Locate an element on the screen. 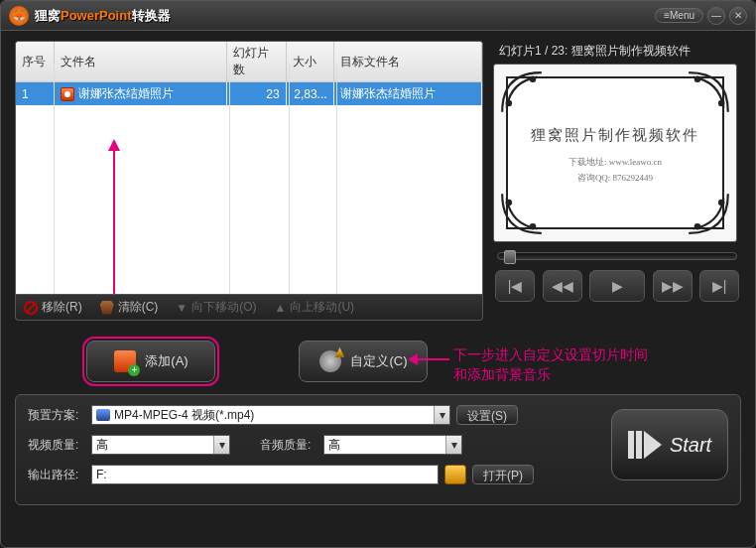 The width and height of the screenshot is (756, 548). forward-button: ▶▶ is located at coordinates (673, 286).